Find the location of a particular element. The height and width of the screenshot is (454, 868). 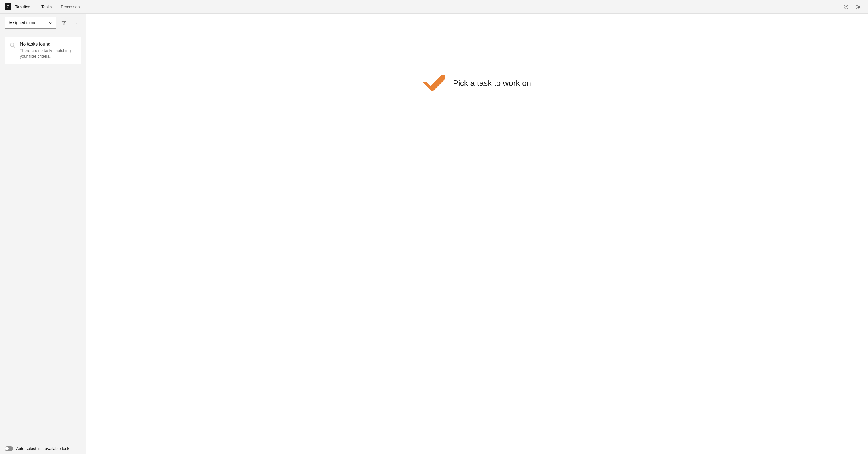

nav-label: Tasks is located at coordinates (46, 7).